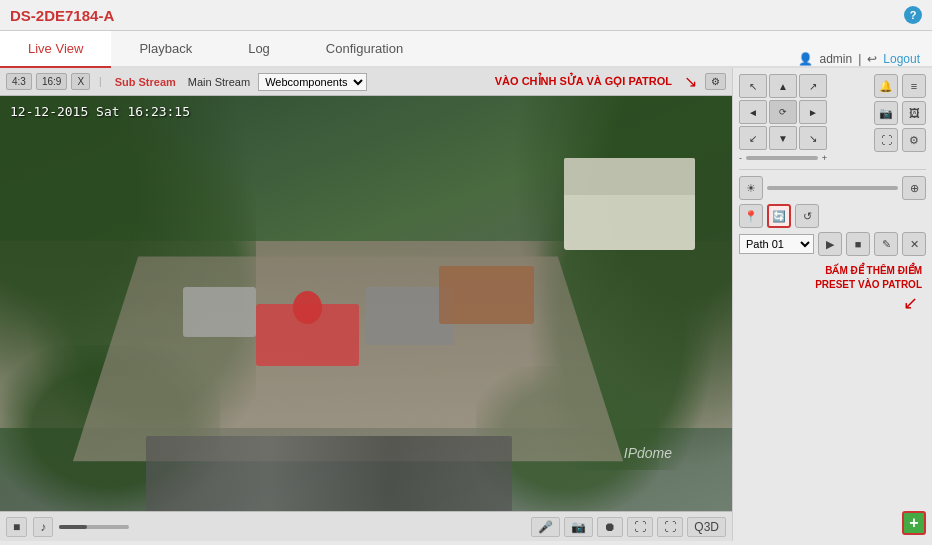 This screenshot has width=932, height=545. Describe the element at coordinates (813, 138) in the screenshot. I see `ptz-downright-btn: ↘` at that location.